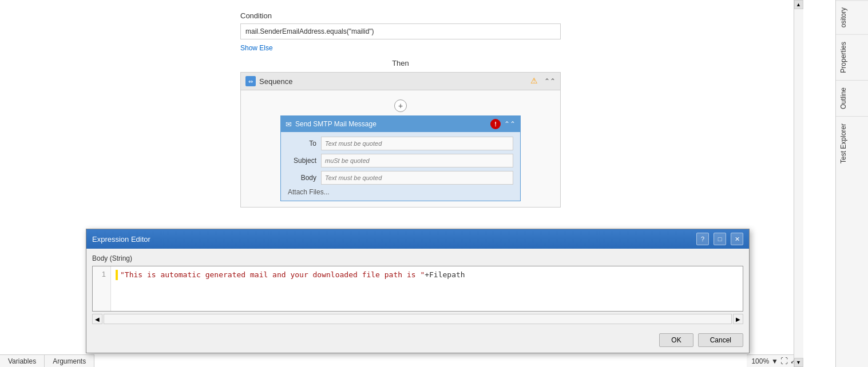 The height and width of the screenshot is (367, 868). Describe the element at coordinates (401, 81) in the screenshot. I see `sequence-header: ⇔ Sequence ⚠ ⌃⌃` at that location.